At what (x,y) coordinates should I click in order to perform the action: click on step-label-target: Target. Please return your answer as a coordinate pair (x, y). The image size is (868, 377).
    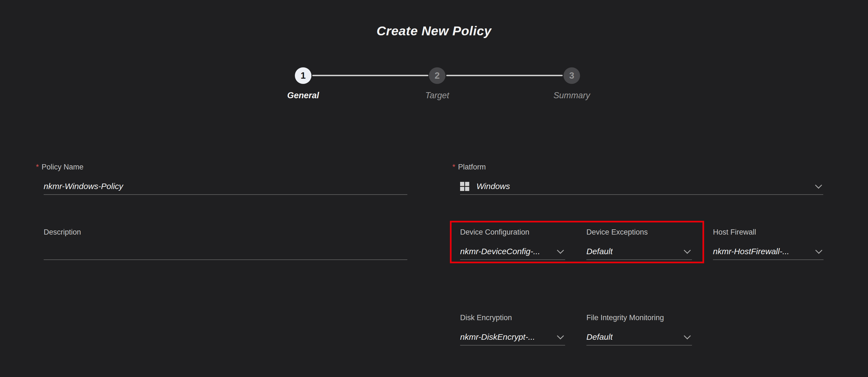
    Looking at the image, I should click on (437, 96).